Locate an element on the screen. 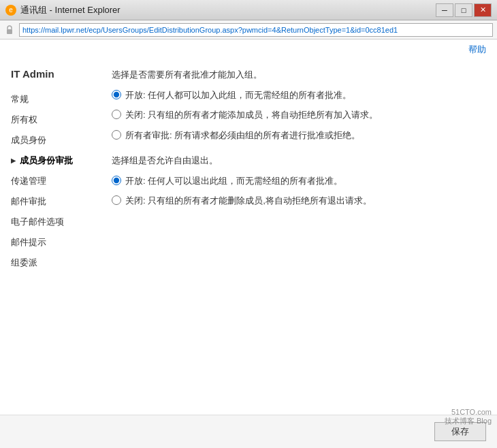 The height and width of the screenshot is (448, 497). sidebar-item-email-options: 电子邮件选项 is located at coordinates (48, 222).